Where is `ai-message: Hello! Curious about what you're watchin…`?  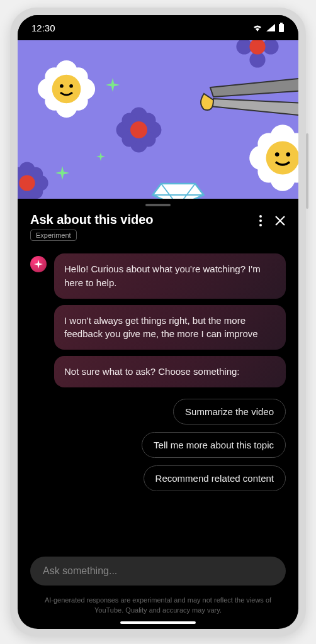
ai-message: Hello! Curious about what you're watchin… is located at coordinates (170, 276).